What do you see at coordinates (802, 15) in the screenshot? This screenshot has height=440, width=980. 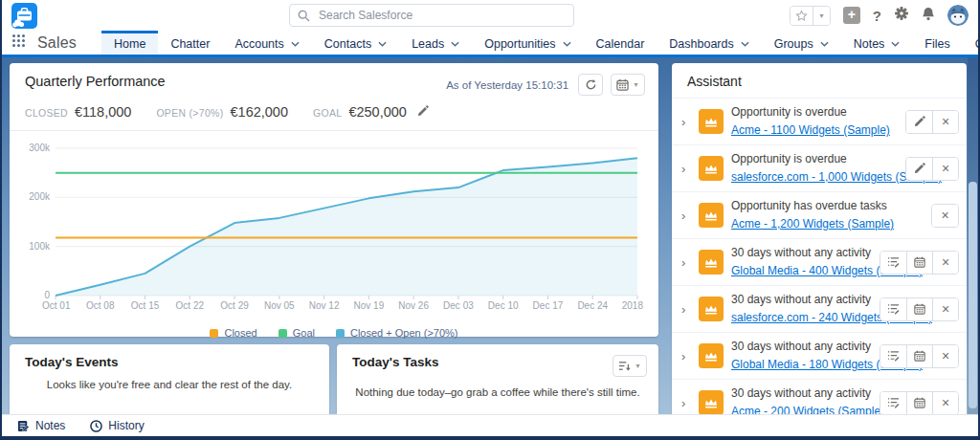 I see `favorite-star-icon` at bounding box center [802, 15].